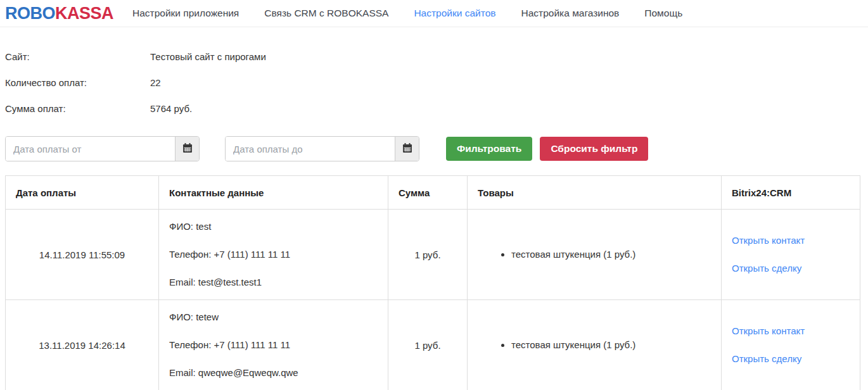  Describe the element at coordinates (82, 345) in the screenshot. I see `payment-date: 13.11.2019 14:26:14` at that location.